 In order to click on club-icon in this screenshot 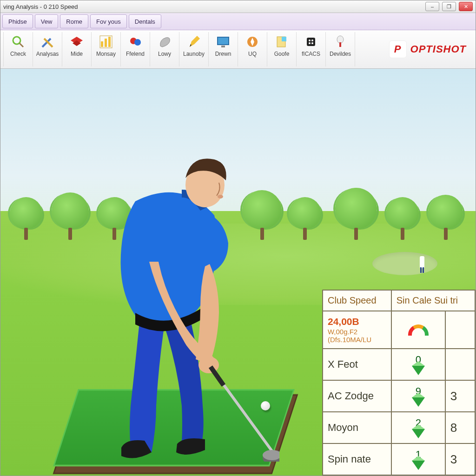, I will do `click(165, 42)`.